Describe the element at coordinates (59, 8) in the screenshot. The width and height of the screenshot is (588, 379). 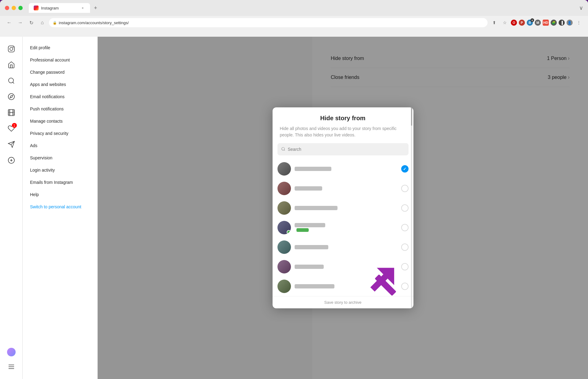
I see `active-tab: Instagram ×` at that location.